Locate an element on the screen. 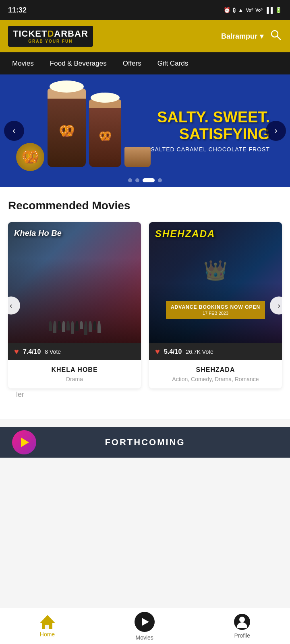  movie-genre-shehzada: Action, Comedy, Drama, Romance is located at coordinates (215, 379).